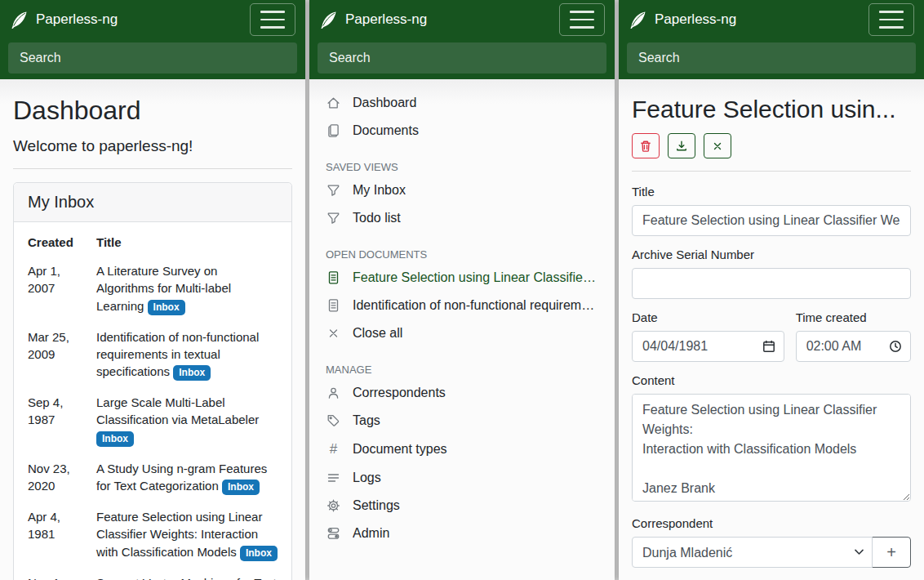 Image resolution: width=924 pixels, height=580 pixels. Describe the element at coordinates (384, 103) in the screenshot. I see `menu-item-label: Dashboard` at that location.